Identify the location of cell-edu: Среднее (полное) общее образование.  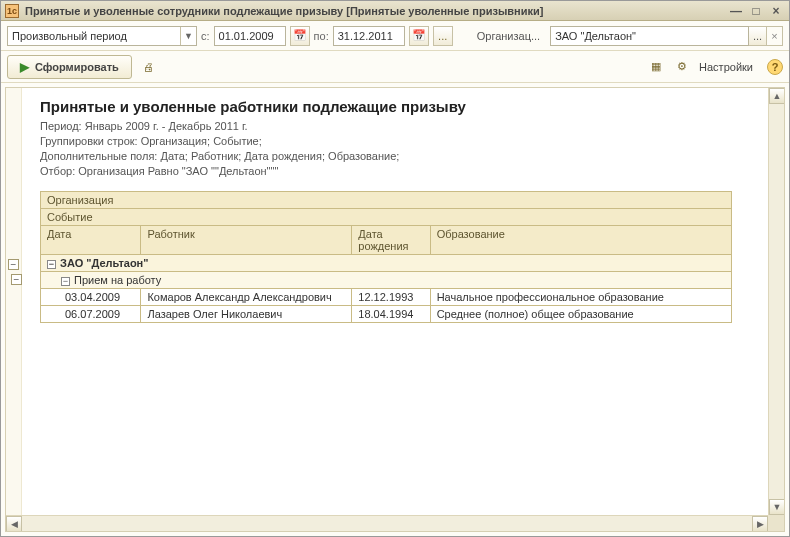
(580, 314).